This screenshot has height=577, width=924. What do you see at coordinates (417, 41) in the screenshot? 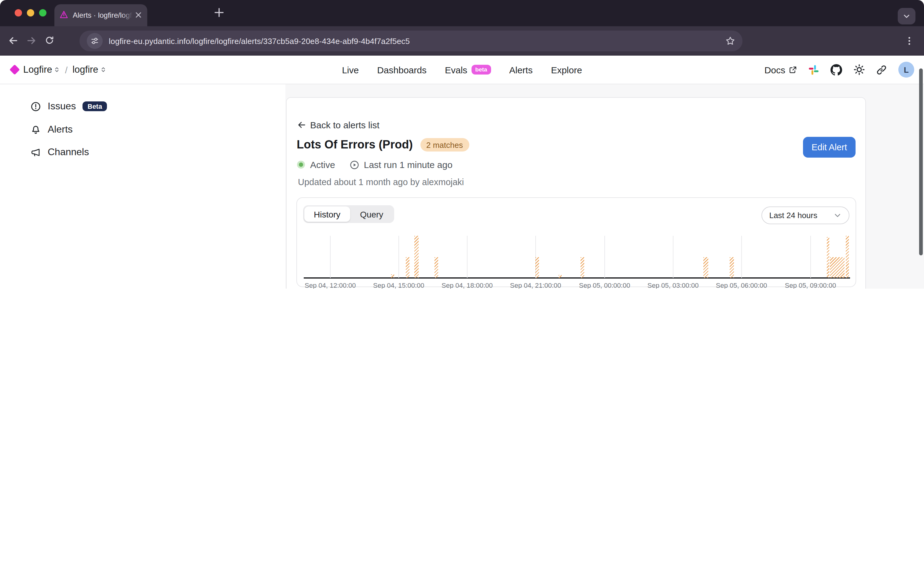
I see `url-text: logfire-eu.pydantic.info/logfire/logfire…` at bounding box center [417, 41].